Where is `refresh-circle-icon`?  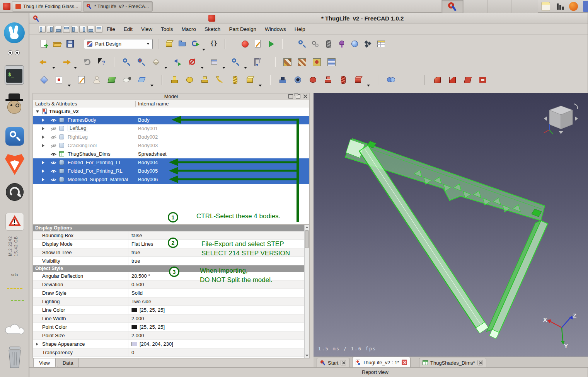 refresh-circle-icon is located at coordinates (15, 192).